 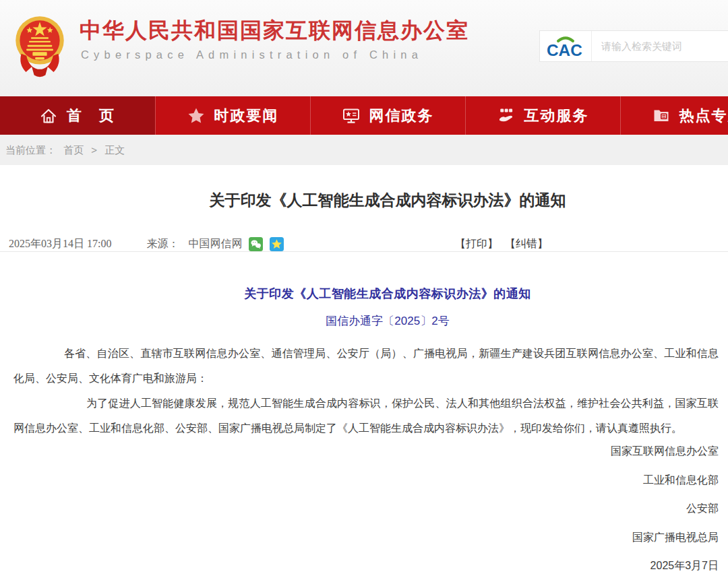 What do you see at coordinates (634, 46) in the screenshot?
I see `search-box: CAC` at bounding box center [634, 46].